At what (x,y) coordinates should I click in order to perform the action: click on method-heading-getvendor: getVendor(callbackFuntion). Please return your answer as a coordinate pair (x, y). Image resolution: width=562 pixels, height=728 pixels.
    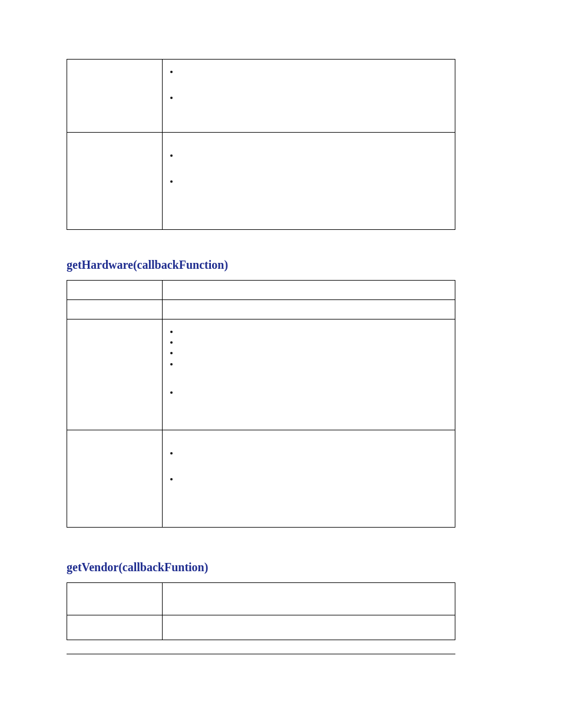
    Looking at the image, I should click on (281, 567).